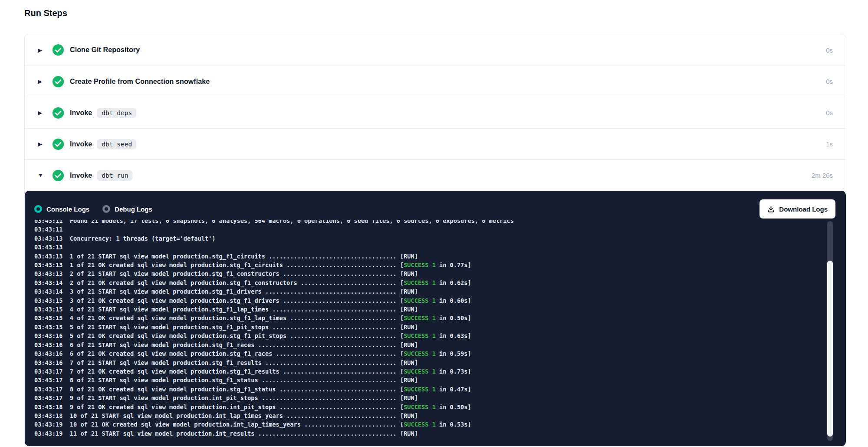 The image size is (868, 447). What do you see at coordinates (425, 222) in the screenshot?
I see `log-line: 03:43:11 Found 21 models, 17 tests, 0 sn…` at bounding box center [425, 222].